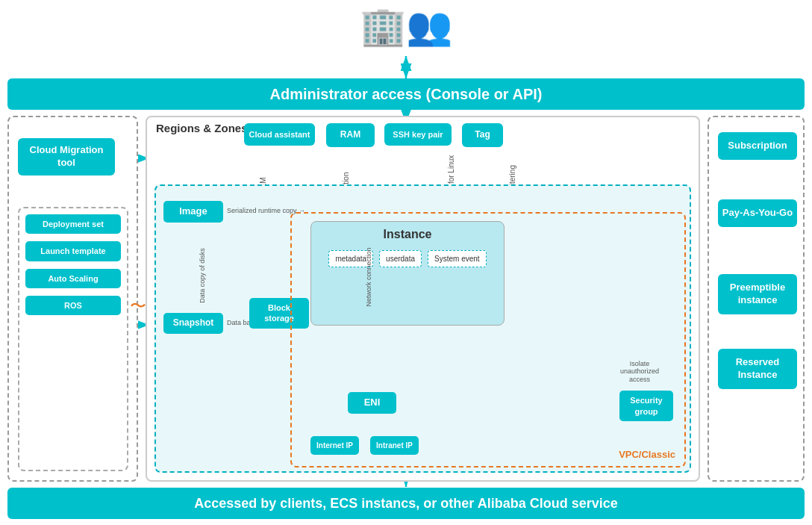 This screenshot has width=812, height=525. I want to click on top-icon: 🏢👥, so click(406, 26).